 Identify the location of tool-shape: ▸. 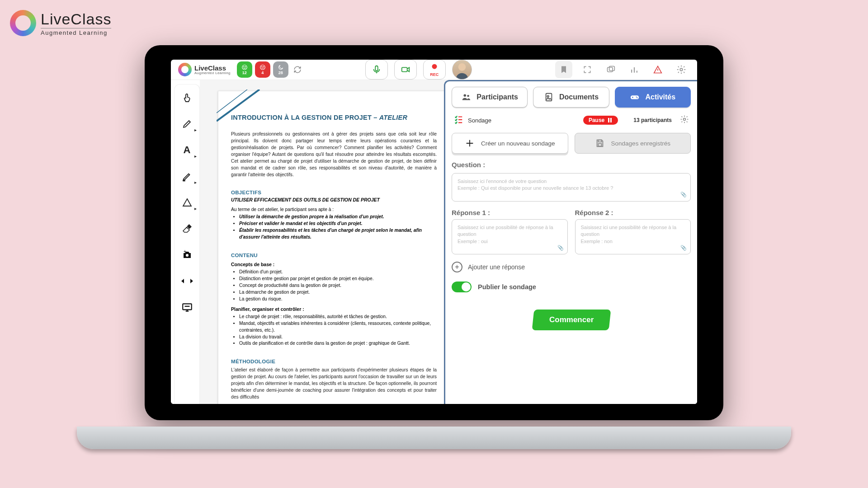
(187, 202).